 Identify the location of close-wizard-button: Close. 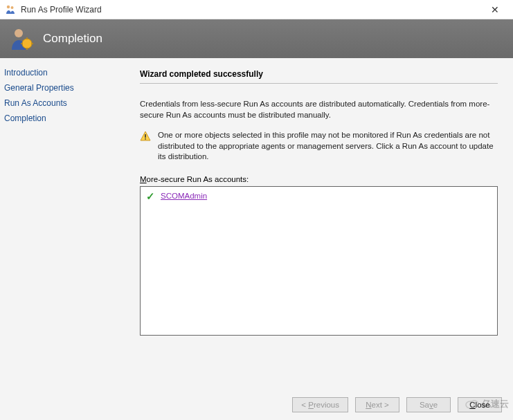
(480, 405).